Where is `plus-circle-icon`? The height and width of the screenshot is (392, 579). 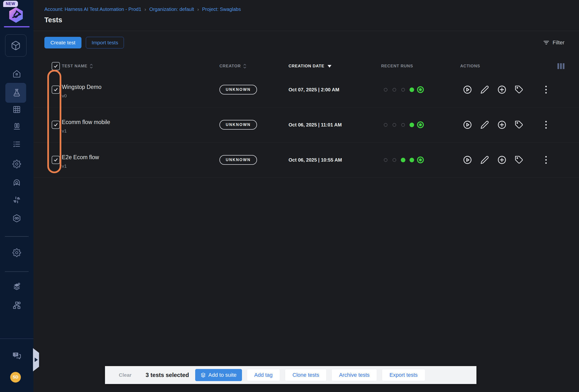 plus-circle-icon is located at coordinates (502, 90).